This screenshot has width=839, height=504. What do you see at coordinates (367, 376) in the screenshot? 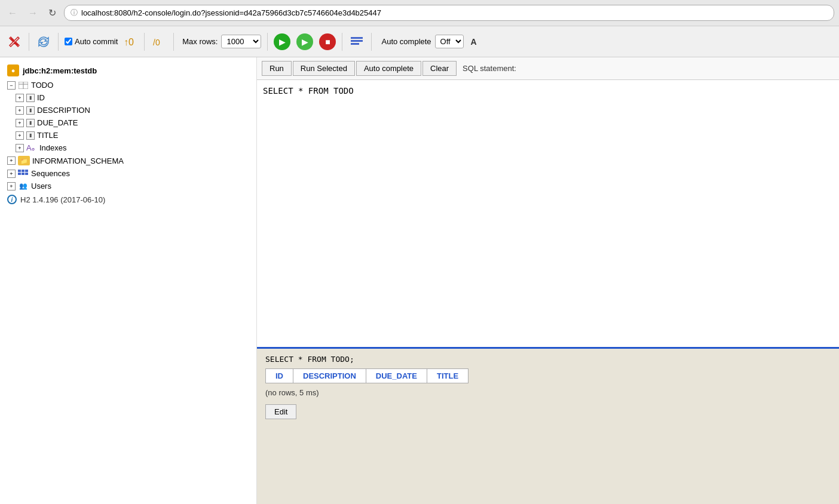
I see `results-table: ID DESCRIPTION DUE_DATE TITLE` at bounding box center [367, 376].